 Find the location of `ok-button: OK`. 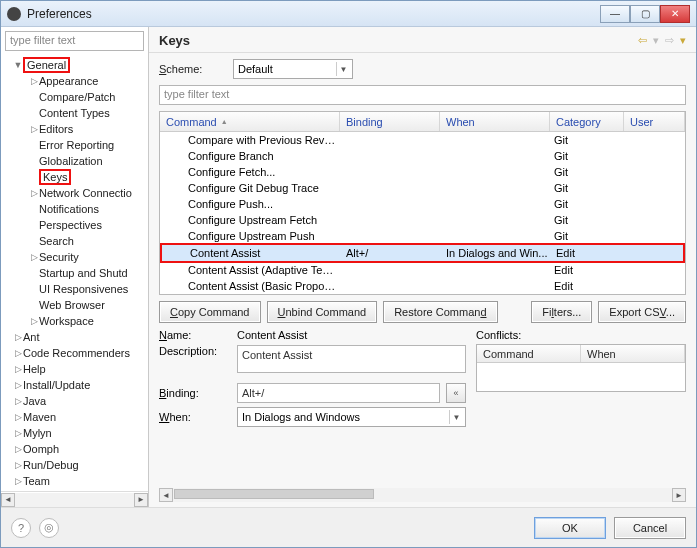

ok-button: OK is located at coordinates (570, 528).